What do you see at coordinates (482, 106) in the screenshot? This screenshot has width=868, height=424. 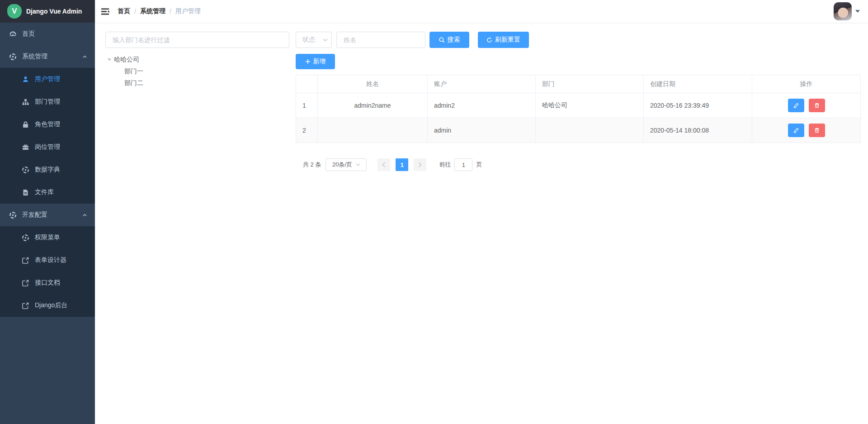 I see `cell-account: admin2` at bounding box center [482, 106].